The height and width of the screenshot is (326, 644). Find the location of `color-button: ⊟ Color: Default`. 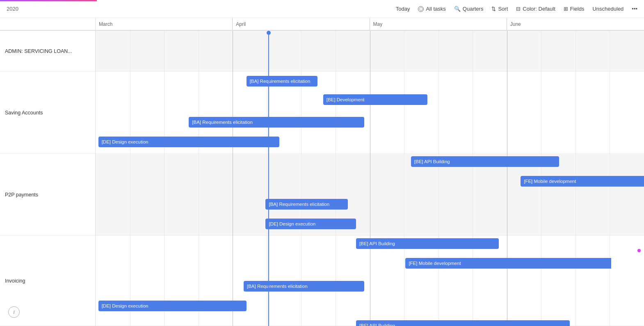

color-button: ⊟ Color: Default is located at coordinates (536, 9).